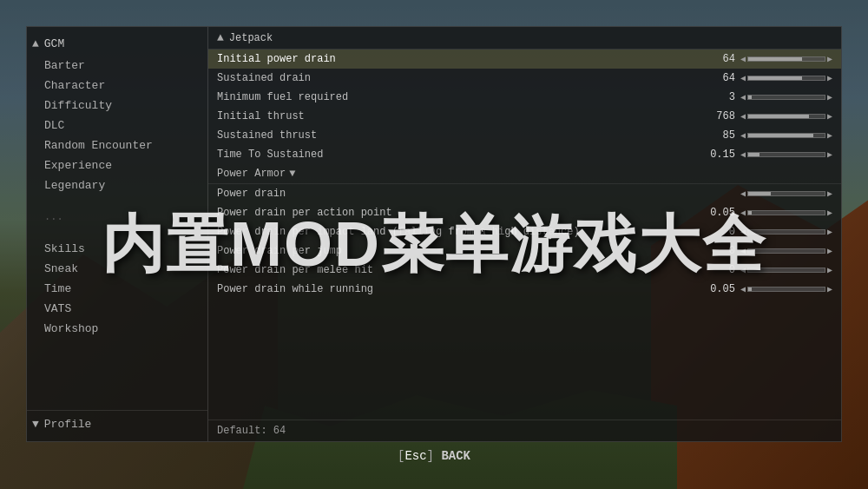 The width and height of the screenshot is (868, 489). What do you see at coordinates (524, 59) in the screenshot?
I see `setting-row-initial-power-drain: Initial power drain 64 ◀ ▶` at bounding box center [524, 59].